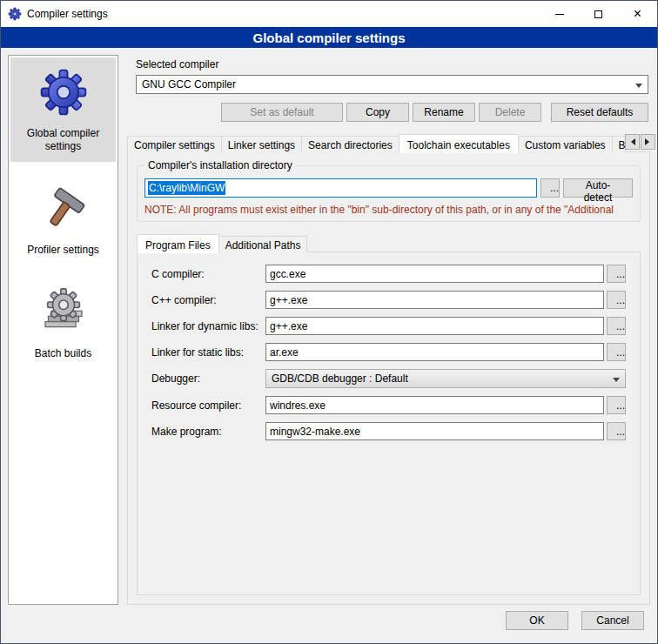 The width and height of the screenshot is (658, 644). What do you see at coordinates (207, 406) in the screenshot?
I see `resource-compiler-label: Resource compiler:` at bounding box center [207, 406].